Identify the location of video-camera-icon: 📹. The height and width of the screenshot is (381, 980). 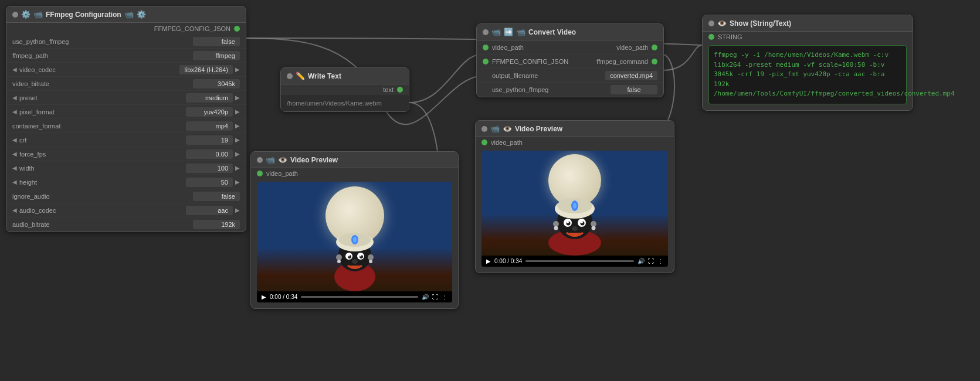
(495, 129).